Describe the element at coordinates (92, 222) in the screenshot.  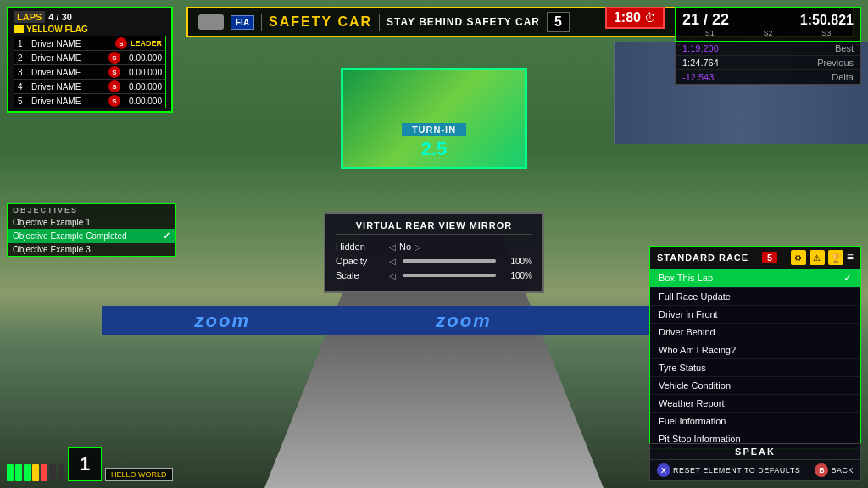
I see `objective-item-1: Objective Example 1` at that location.